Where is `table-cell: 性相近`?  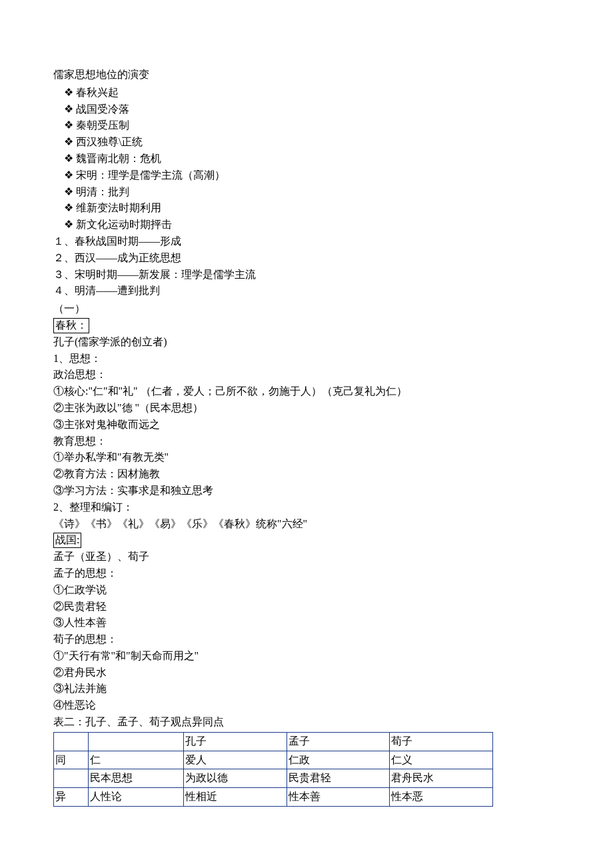 table-cell: 性相近 is located at coordinates (235, 797).